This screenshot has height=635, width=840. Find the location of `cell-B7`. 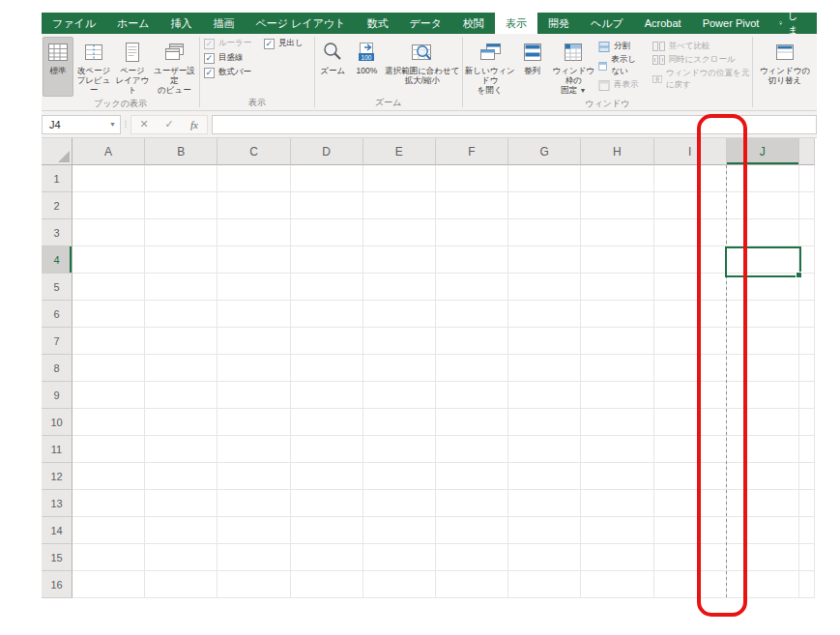

cell-B7 is located at coordinates (182, 341).